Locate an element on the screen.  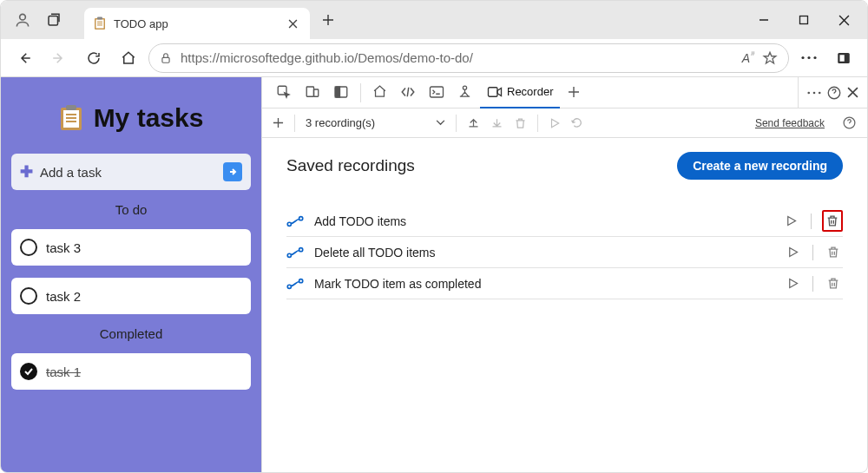
devtools-tabstrip: Recorder is located at coordinates (564, 93).